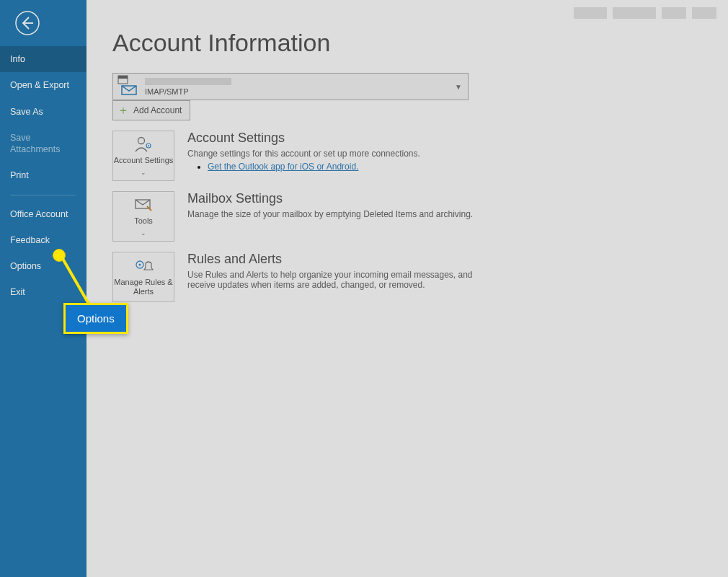 This screenshot has height=577, width=728. What do you see at coordinates (458, 87) in the screenshot?
I see `chevron-down-icon: ▼` at bounding box center [458, 87].